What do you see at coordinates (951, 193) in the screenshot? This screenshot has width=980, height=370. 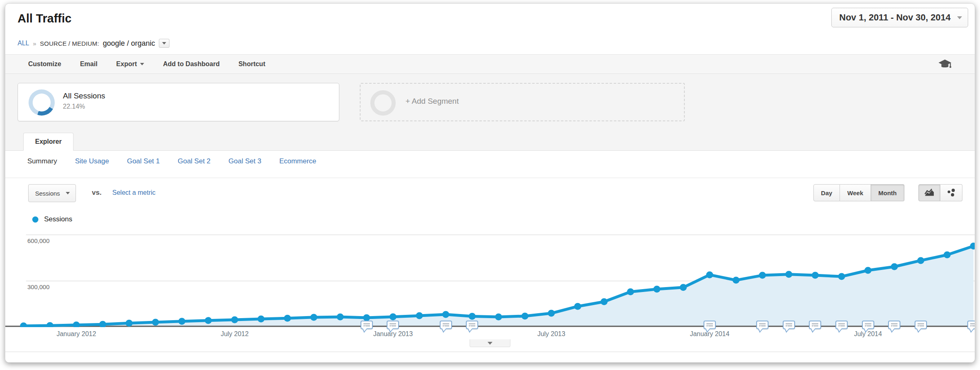 I see `scatter-chart-icon` at bounding box center [951, 193].